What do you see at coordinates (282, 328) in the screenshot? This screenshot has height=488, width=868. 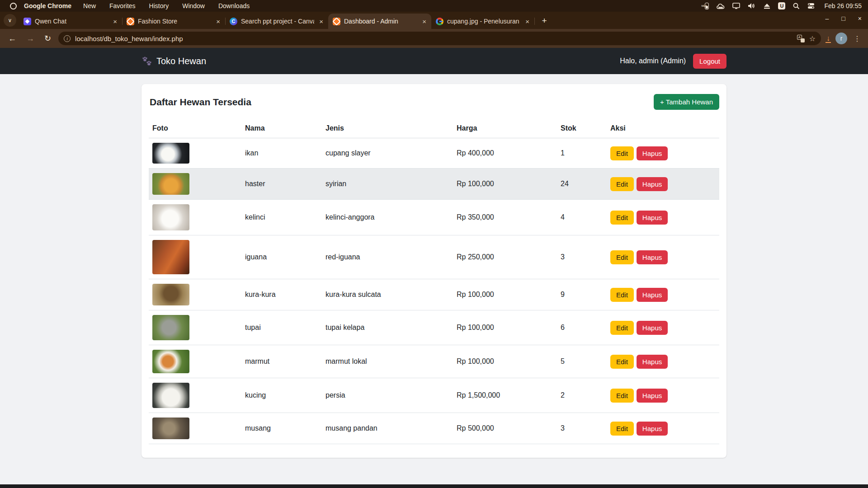 I see `cell-nama: tupai` at bounding box center [282, 328].